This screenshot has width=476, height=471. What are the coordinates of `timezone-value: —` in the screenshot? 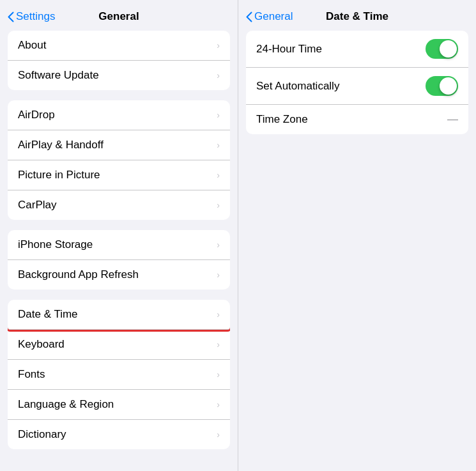 It's located at (452, 120).